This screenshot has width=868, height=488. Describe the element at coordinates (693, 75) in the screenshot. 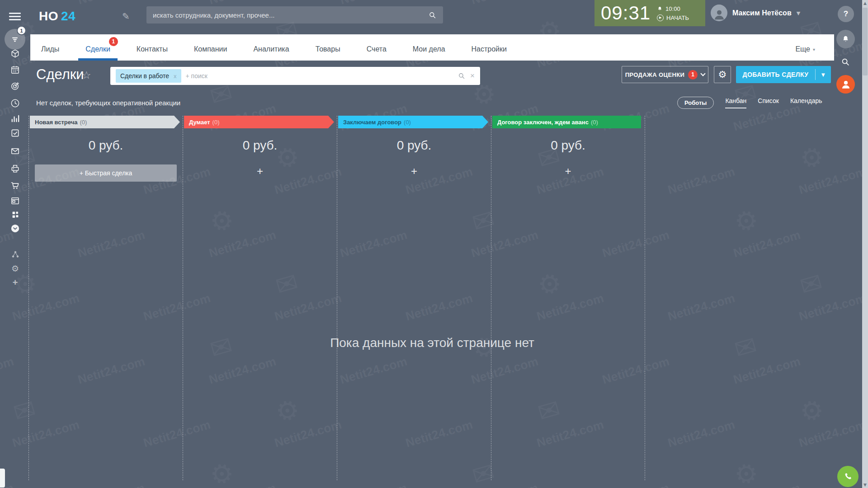

I see `funnel-counter-badge: 1` at that location.